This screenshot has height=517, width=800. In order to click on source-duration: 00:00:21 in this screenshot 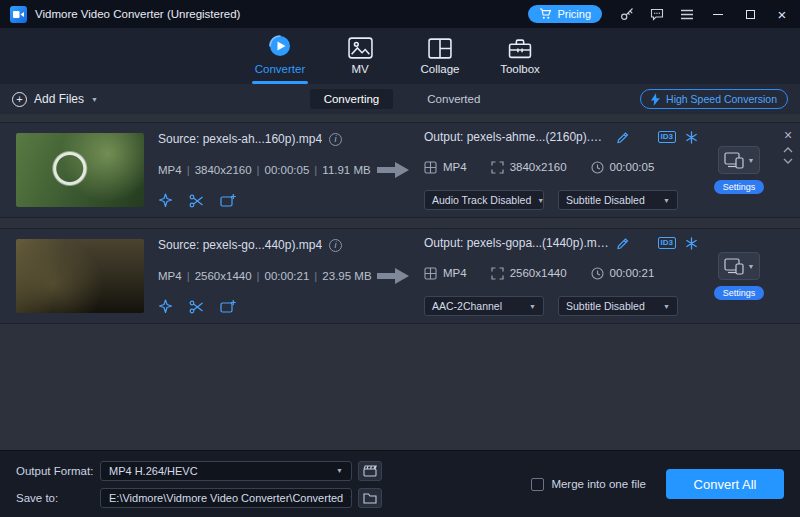, I will do `click(288, 276)`.